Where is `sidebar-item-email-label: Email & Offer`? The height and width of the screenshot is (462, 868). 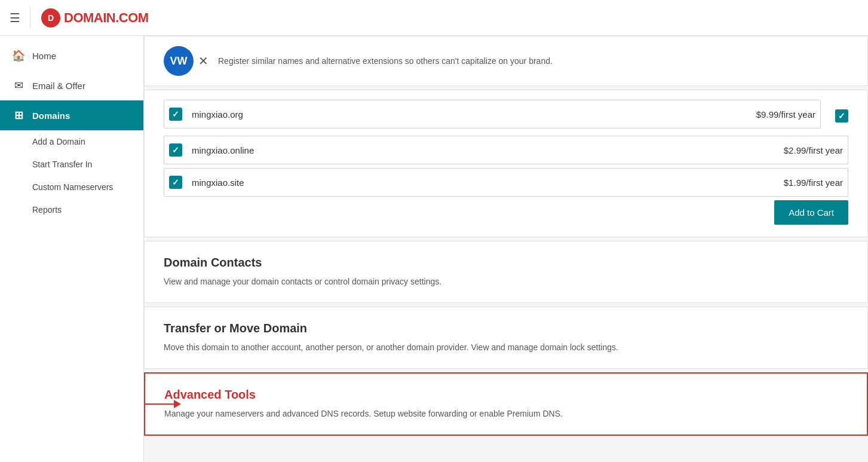
sidebar-item-email-label: Email & Offer is located at coordinates (59, 86).